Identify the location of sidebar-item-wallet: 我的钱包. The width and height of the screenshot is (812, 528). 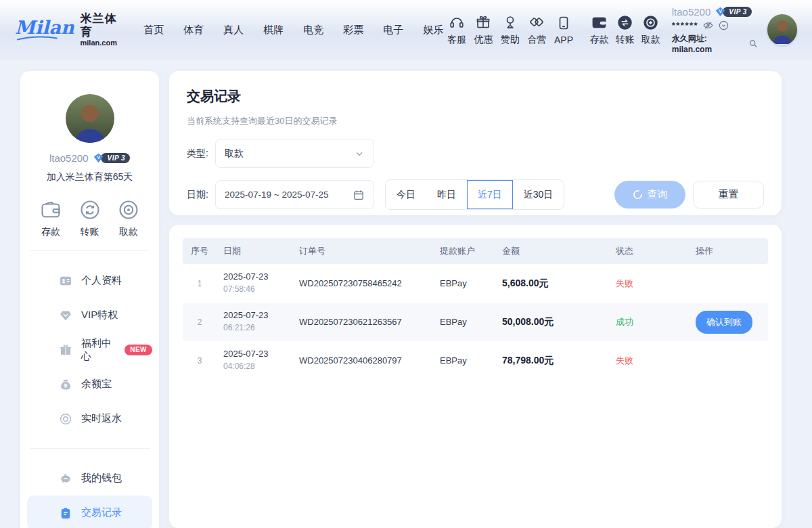
(89, 478).